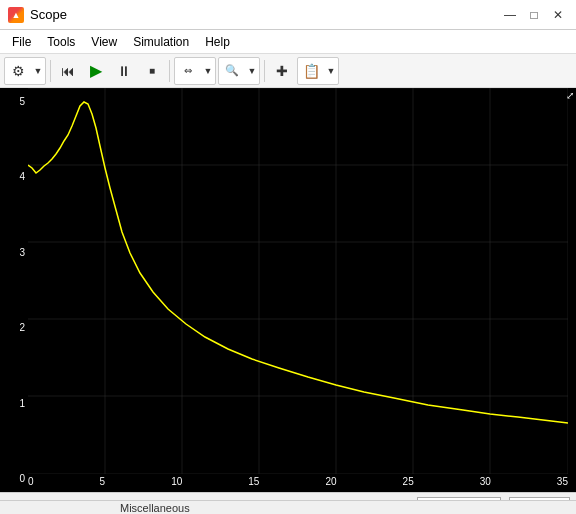  Describe the element at coordinates (218, 42) in the screenshot. I see `menu-help: Help` at that location.